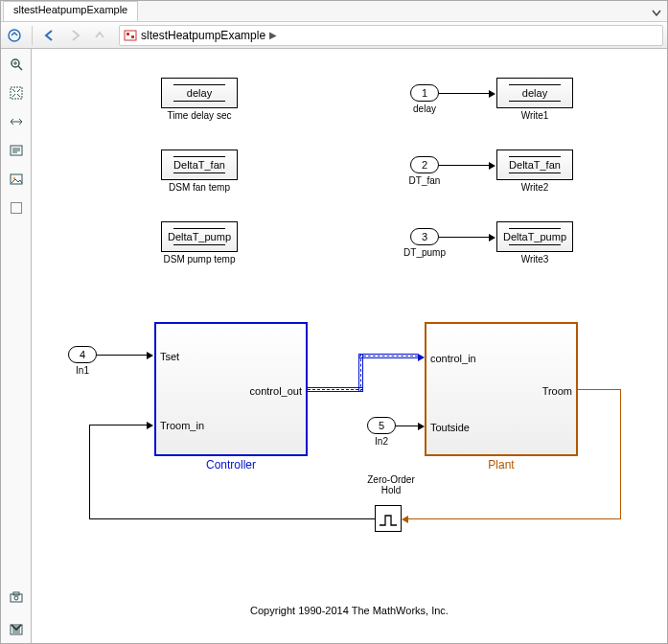  Describe the element at coordinates (391, 35) in the screenshot. I see `breadcrumb: sltestHeatpumpExample ▶` at that location.